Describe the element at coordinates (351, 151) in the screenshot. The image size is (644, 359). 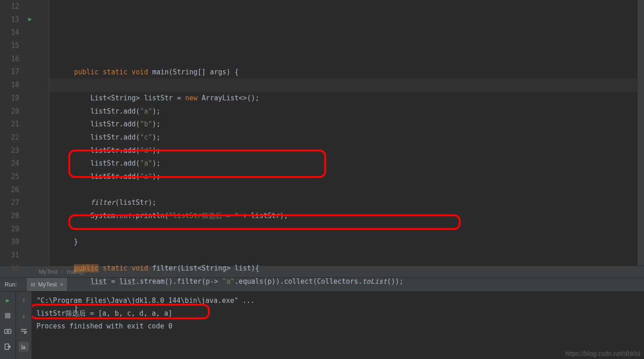
I see `code-line: listStr.add("d");` at that location.